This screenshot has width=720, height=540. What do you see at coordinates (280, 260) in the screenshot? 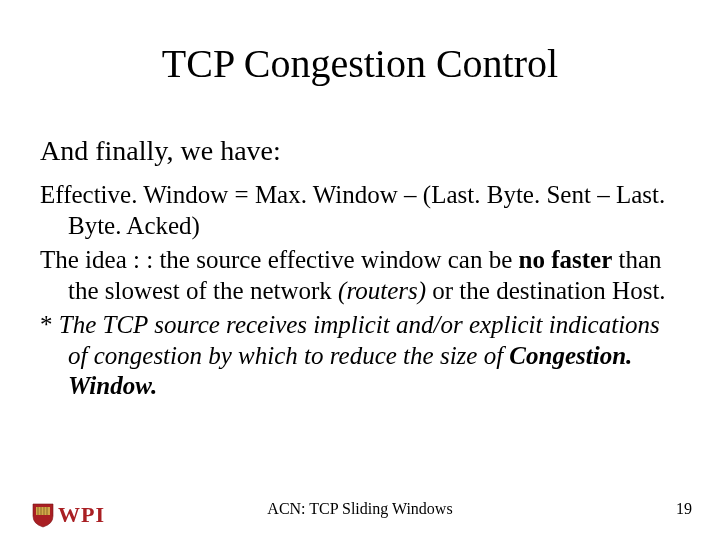
I see `text-run: The idea : : the source effective window…` at bounding box center [280, 260].